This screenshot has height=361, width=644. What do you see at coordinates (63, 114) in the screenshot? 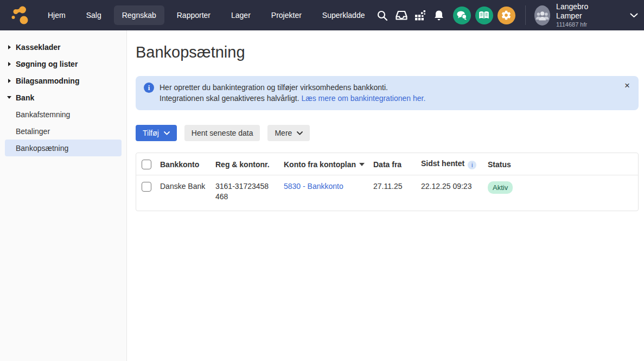
I see `sidebar-item-bankafstemning: Bankafstemning` at bounding box center [63, 114].